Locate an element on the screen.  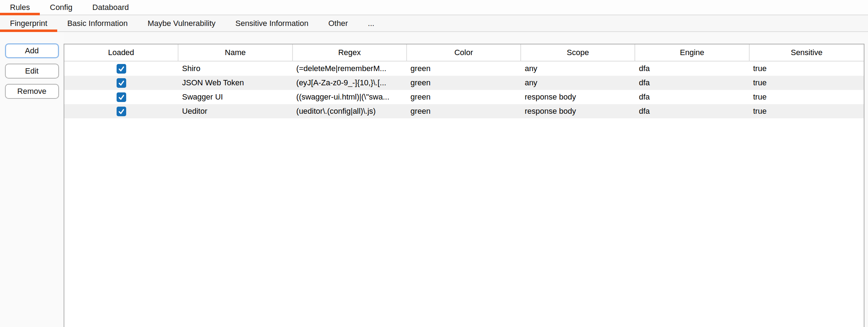
tab-rules-label: Rules is located at coordinates (20, 7).